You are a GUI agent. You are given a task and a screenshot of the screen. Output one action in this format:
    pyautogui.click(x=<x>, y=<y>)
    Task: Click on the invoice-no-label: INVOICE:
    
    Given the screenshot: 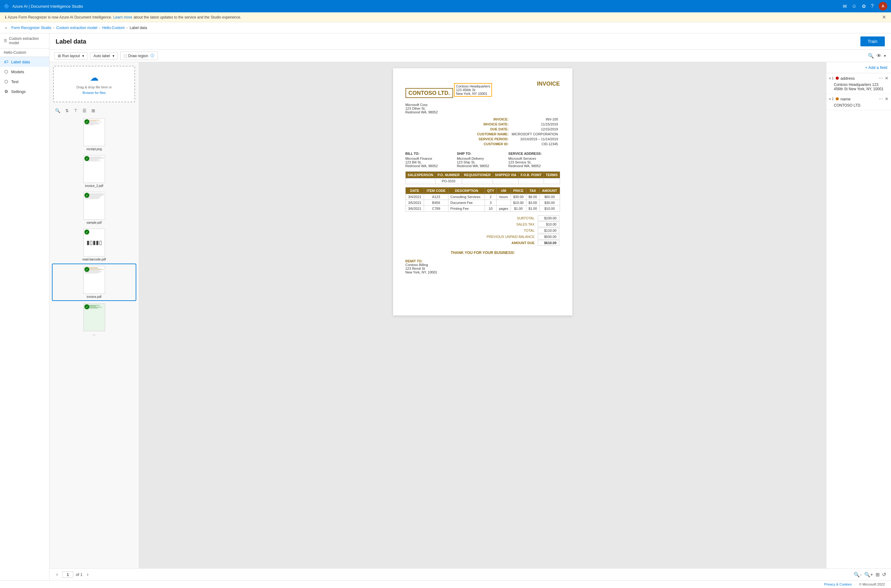 What is the action you would take?
    pyautogui.click(x=493, y=119)
    